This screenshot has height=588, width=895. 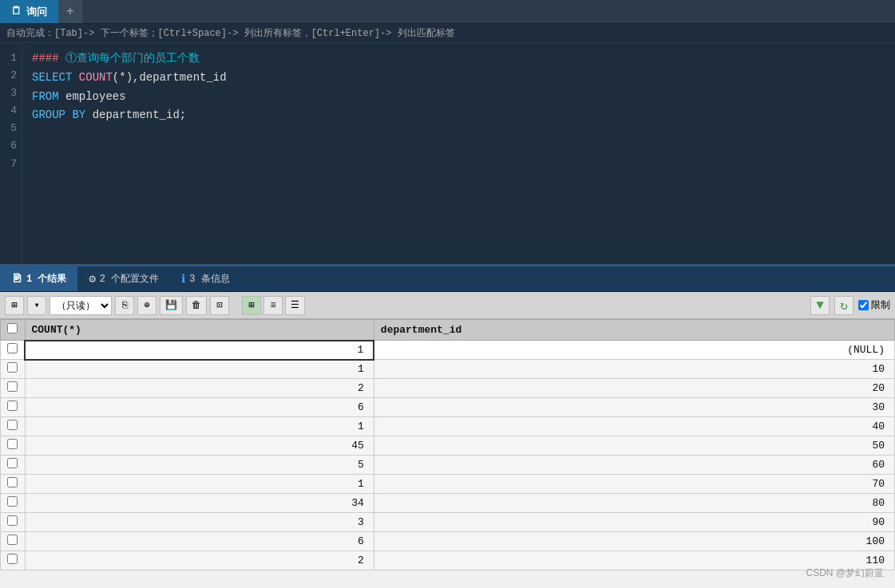 I want to click on tab-results: 🖹 1 个结果, so click(x=38, y=279).